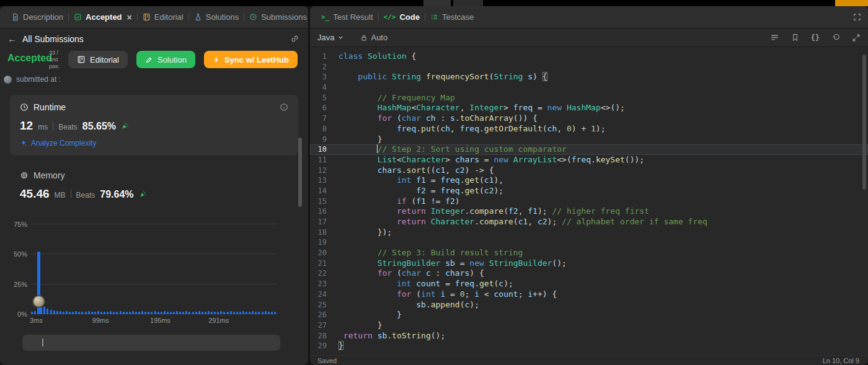 The image size is (868, 365). Describe the element at coordinates (589, 129) in the screenshot. I see `code-line: 8 freq.put(ch, freq.getOrDefault(ch, 0) …` at that location.